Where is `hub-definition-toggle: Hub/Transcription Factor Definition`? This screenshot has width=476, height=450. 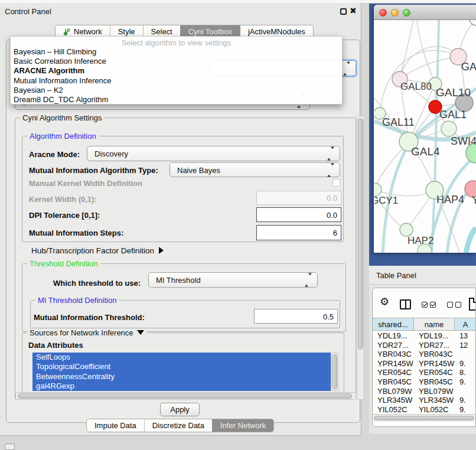 hub-definition-toggle: Hub/Transcription Factor Definition is located at coordinates (97, 250).